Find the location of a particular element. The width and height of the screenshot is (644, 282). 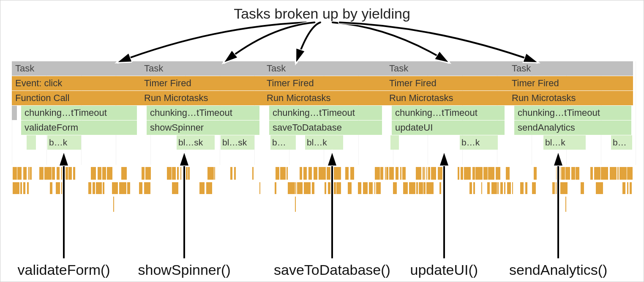

flame-block-4-0: bl…k is located at coordinates (565, 142).